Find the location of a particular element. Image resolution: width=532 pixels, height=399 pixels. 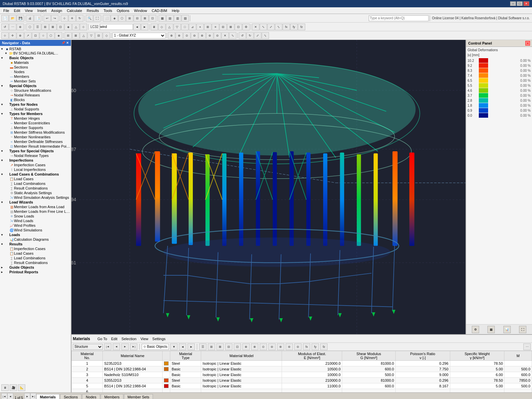

nav-prev-first: |◄ is located at coordinates (108, 347).